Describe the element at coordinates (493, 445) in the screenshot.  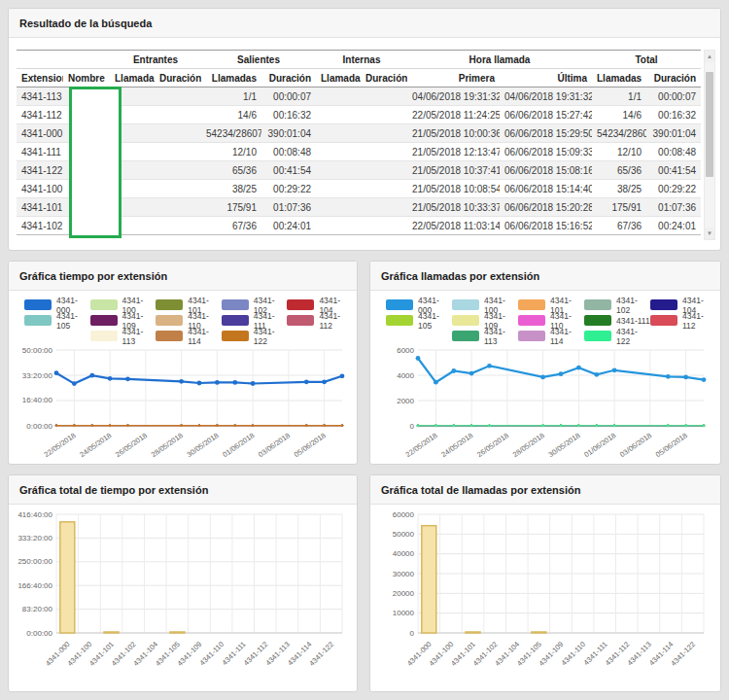
I see `svg-text: 26/05/2018` at that location.